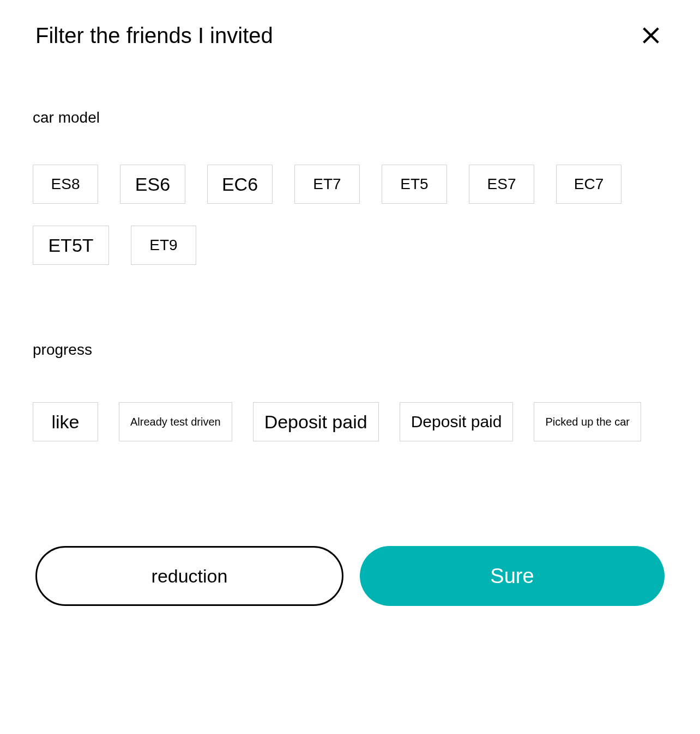 Image resolution: width=700 pixels, height=734 pixels. What do you see at coordinates (350, 215) in the screenshot?
I see `car-model-options: ES8 ES6 EC6 ET7 ET5 ES7 EC7 ET5T ET9` at bounding box center [350, 215].